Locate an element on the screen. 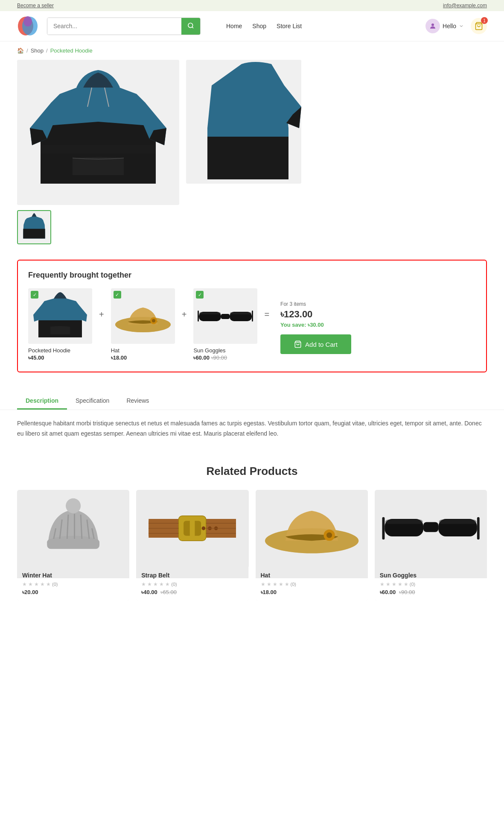 Image resolution: width=504 pixels, height=820 pixels. breadcrumb: 🏠 / Shop / Pocketed Hoodie is located at coordinates (252, 50).